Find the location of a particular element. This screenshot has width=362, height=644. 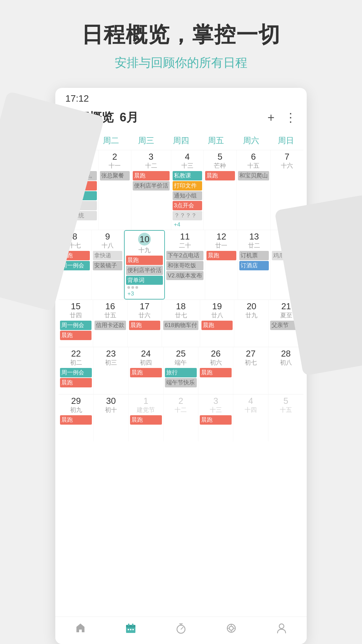

day-cell-16: 16 廿五 信用卡还款 is located at coordinates (111, 323).